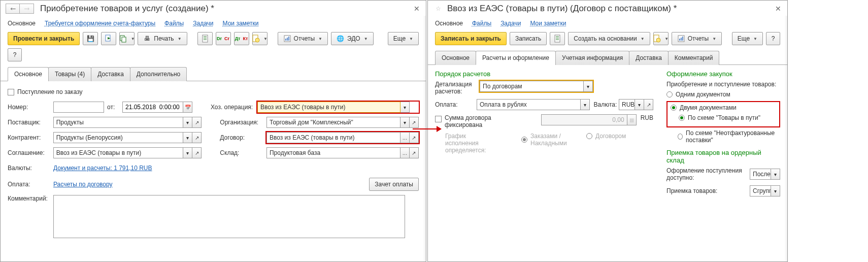  What do you see at coordinates (760, 174) in the screenshot?
I see `receipt-after-field: После` at bounding box center [760, 174].